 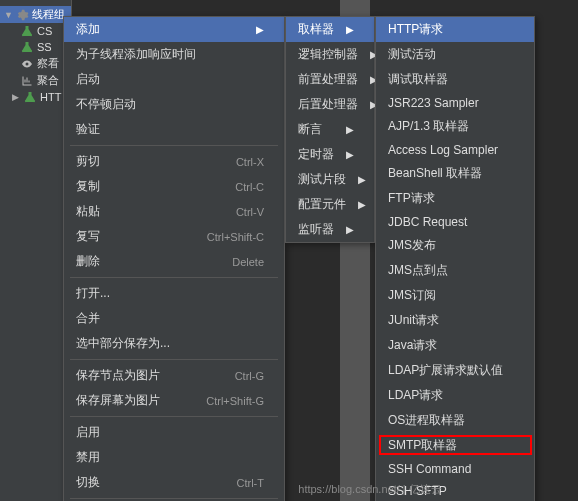 I want to click on menu-item-start: 启动, so click(x=174, y=80).